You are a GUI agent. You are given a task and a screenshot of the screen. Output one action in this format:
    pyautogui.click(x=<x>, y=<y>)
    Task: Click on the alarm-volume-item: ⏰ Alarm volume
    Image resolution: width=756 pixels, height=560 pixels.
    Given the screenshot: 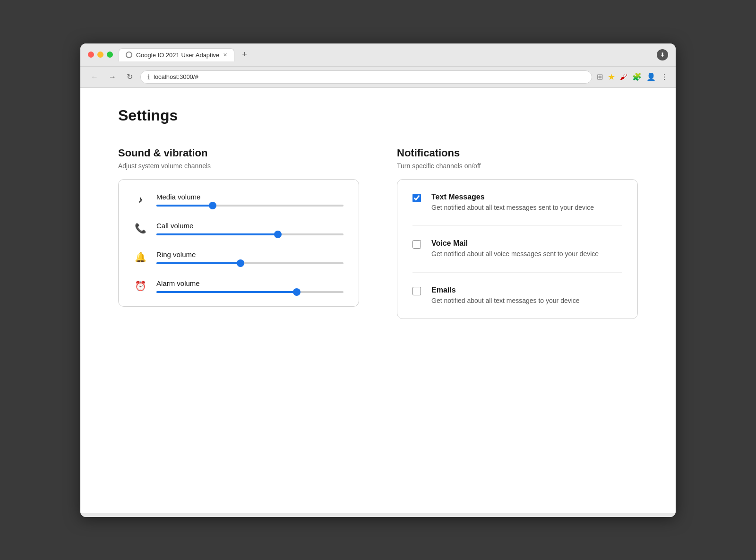 What is the action you would take?
    pyautogui.click(x=239, y=286)
    